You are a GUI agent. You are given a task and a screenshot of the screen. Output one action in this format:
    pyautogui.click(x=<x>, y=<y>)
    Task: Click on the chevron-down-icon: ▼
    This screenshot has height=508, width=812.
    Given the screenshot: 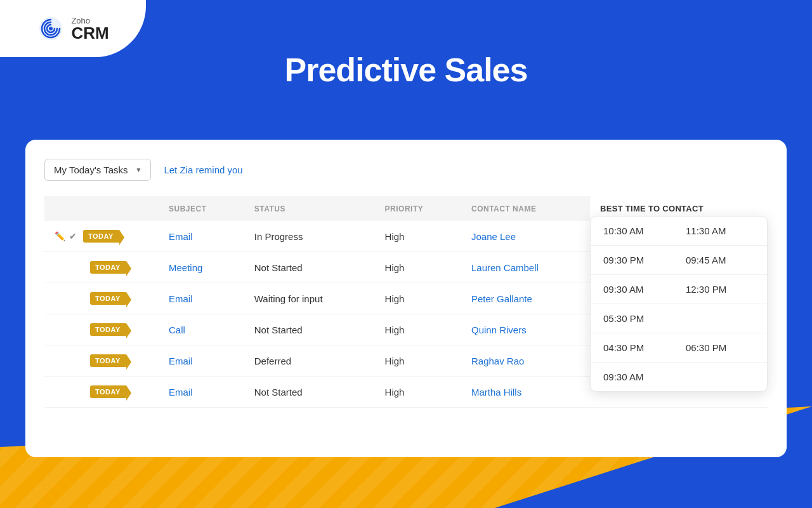 What is the action you would take?
    pyautogui.click(x=139, y=170)
    